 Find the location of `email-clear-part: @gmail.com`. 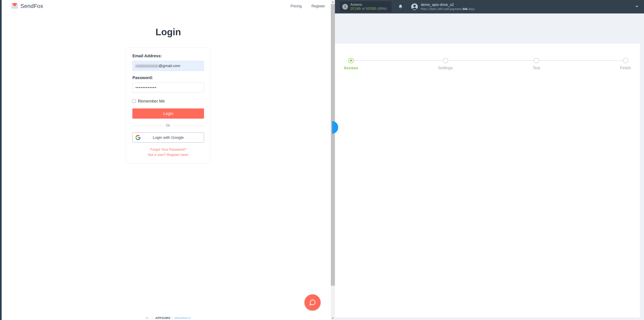

email-clear-part: @gmail.com is located at coordinates (170, 66).